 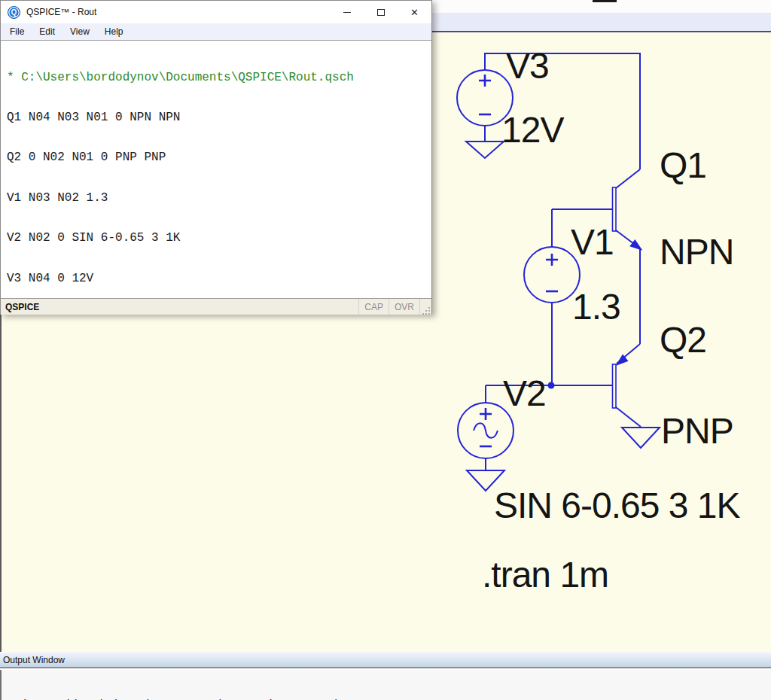 What do you see at coordinates (596, 307) in the screenshot?
I see `v1-value-label: 1.3` at bounding box center [596, 307].